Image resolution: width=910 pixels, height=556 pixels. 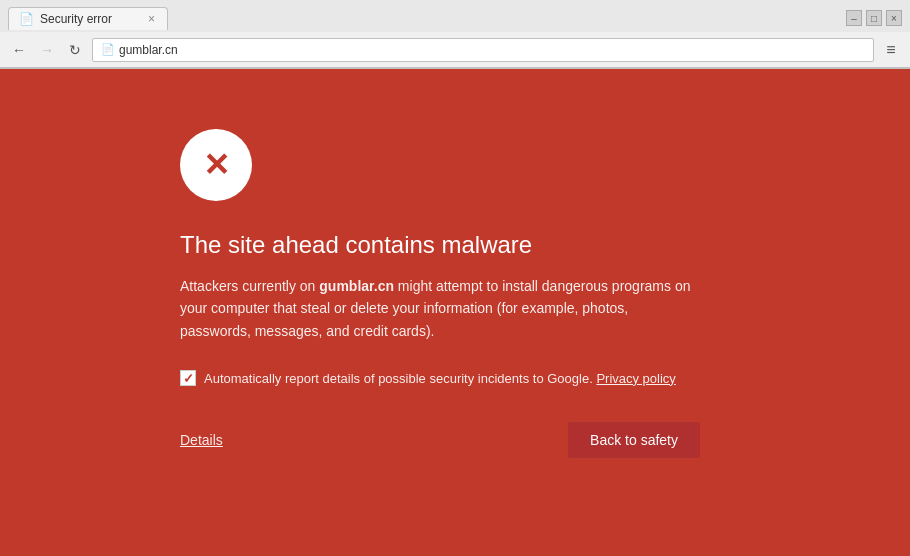 I want to click on tab-page-icon: 📄, so click(x=26, y=19).